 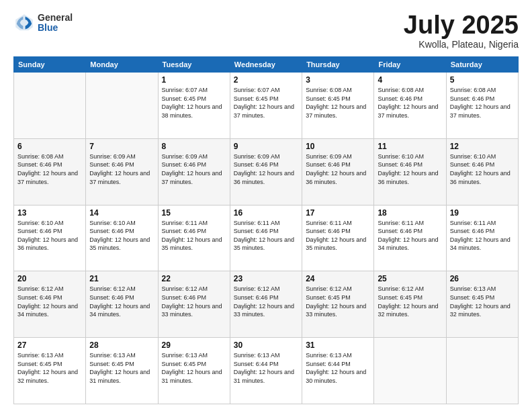 What do you see at coordinates (50, 213) in the screenshot?
I see `day-number: 13` at bounding box center [50, 213].